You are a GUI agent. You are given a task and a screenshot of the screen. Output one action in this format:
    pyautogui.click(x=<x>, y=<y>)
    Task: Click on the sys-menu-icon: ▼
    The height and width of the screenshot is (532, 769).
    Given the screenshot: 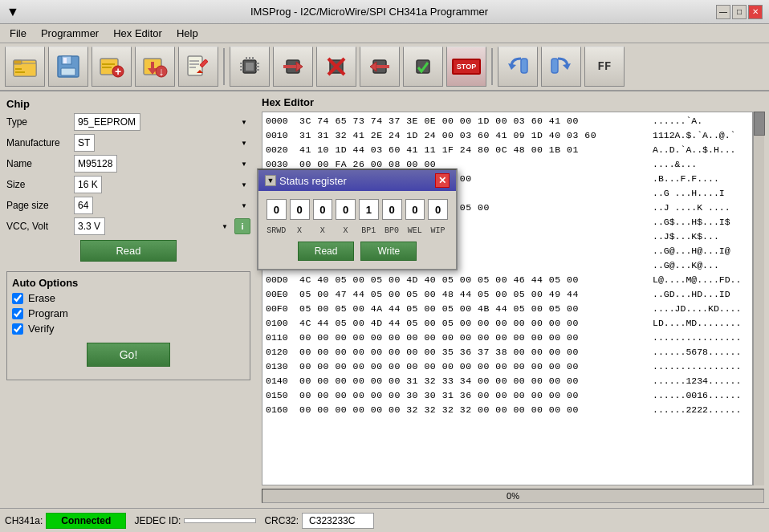 What is the action you would take?
    pyautogui.click(x=14, y=12)
    